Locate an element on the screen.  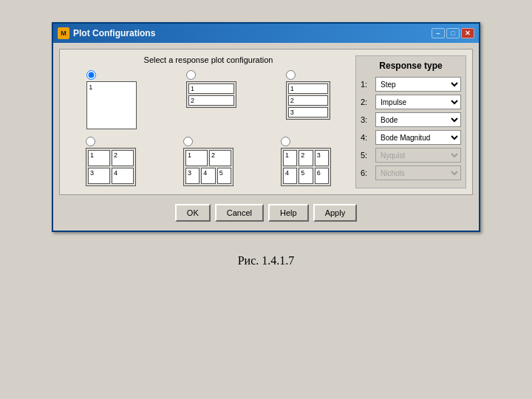
window-title: Plot Configurations is located at coordinates (114, 33).